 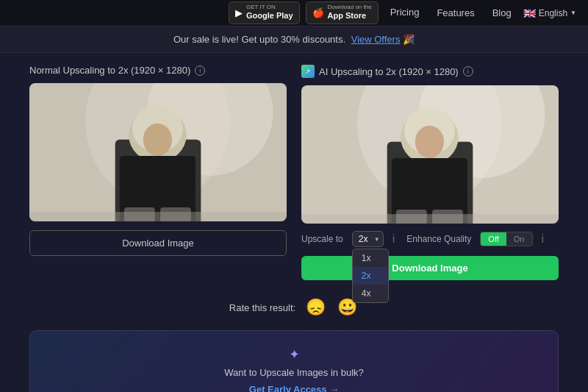 I want to click on enhance-toggle: Off On, so click(x=506, y=239).